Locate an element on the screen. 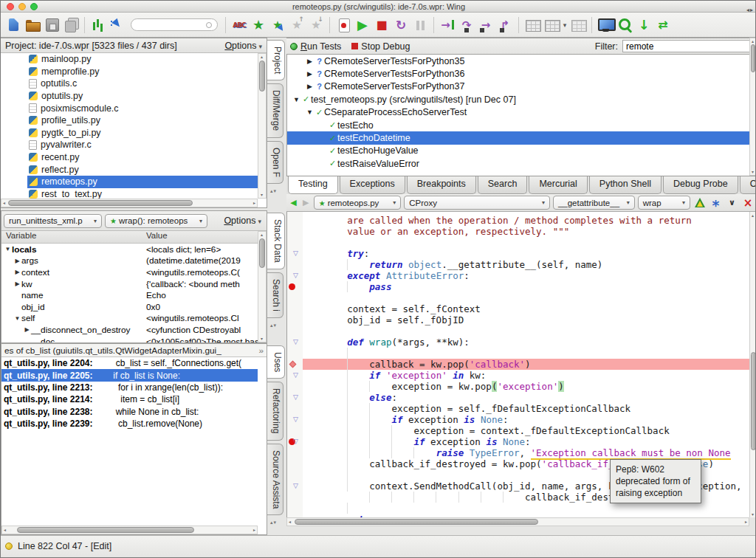 The image size is (756, 558). vcs-menu-arrow-icon: ▾ is located at coordinates (565, 25).